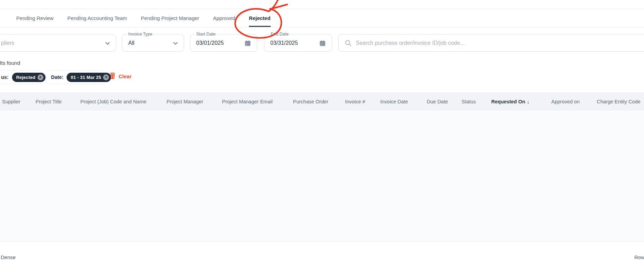 This screenshot has height=265, width=644. What do you see at coordinates (35, 18) in the screenshot?
I see `tab-pending-review: Pending Review` at bounding box center [35, 18].